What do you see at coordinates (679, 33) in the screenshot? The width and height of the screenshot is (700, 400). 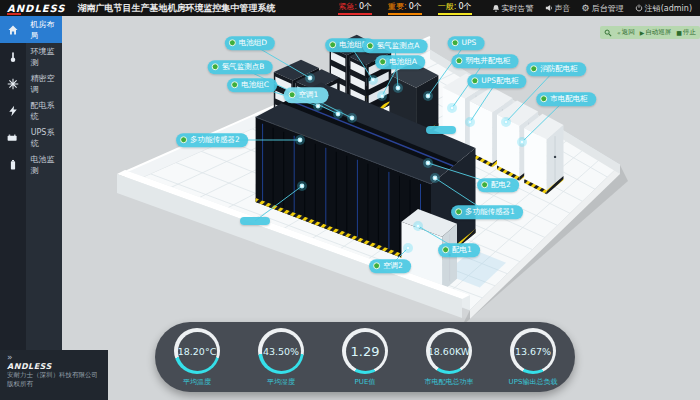 I see `toolbar-glyph-icon: ■` at bounding box center [679, 33].